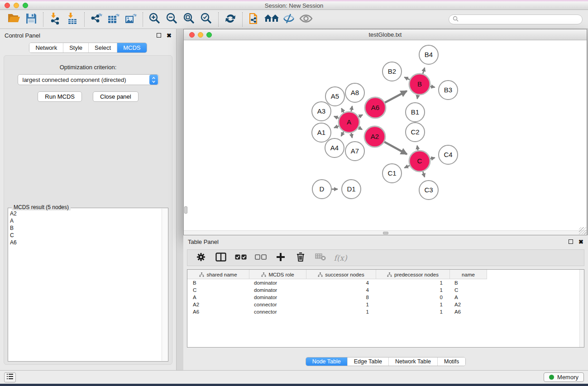 The height and width of the screenshot is (386, 588). I want to click on graph-edge-A-A6, so click(360, 116).